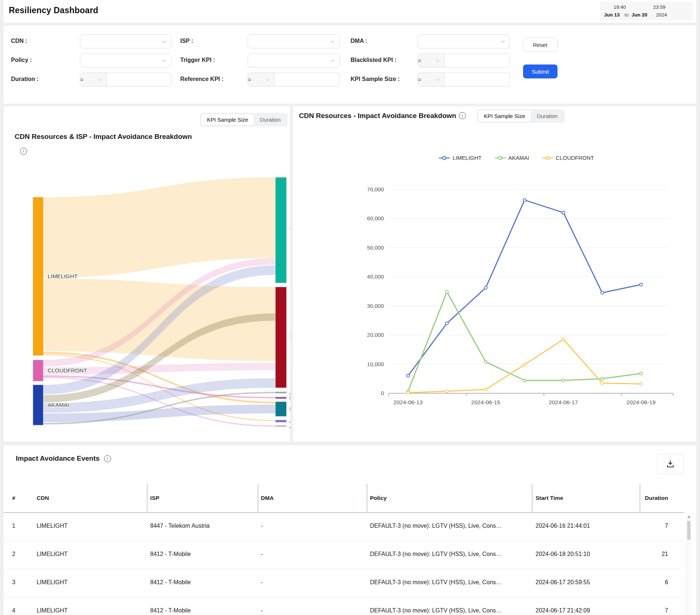 This screenshot has width=700, height=615. What do you see at coordinates (640, 15) in the screenshot?
I see `end-date: Jun 20` at bounding box center [640, 15].